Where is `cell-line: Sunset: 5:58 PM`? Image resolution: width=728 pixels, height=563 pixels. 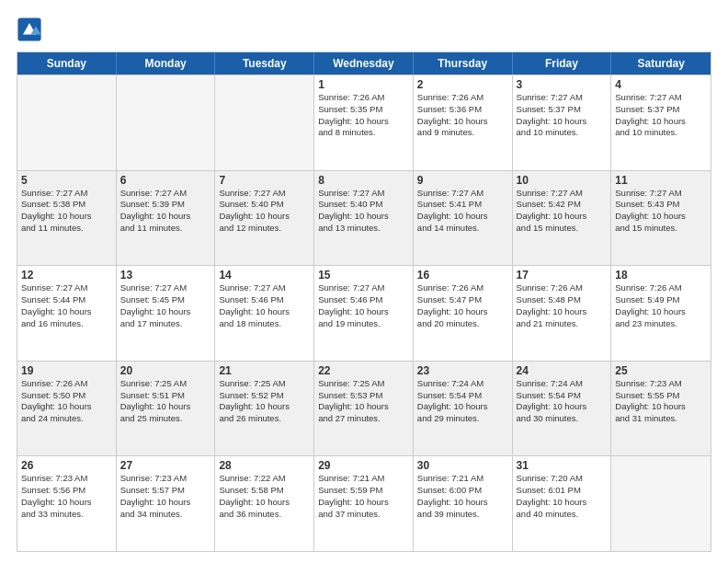 cell-line: Sunset: 5:58 PM is located at coordinates (265, 491).